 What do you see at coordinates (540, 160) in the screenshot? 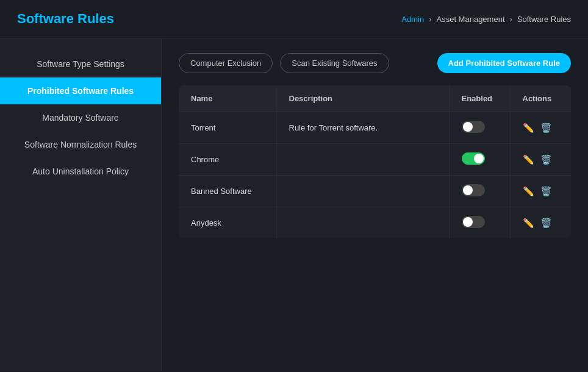
I see `cell-actions-2: ✏️🗑️` at bounding box center [540, 160].